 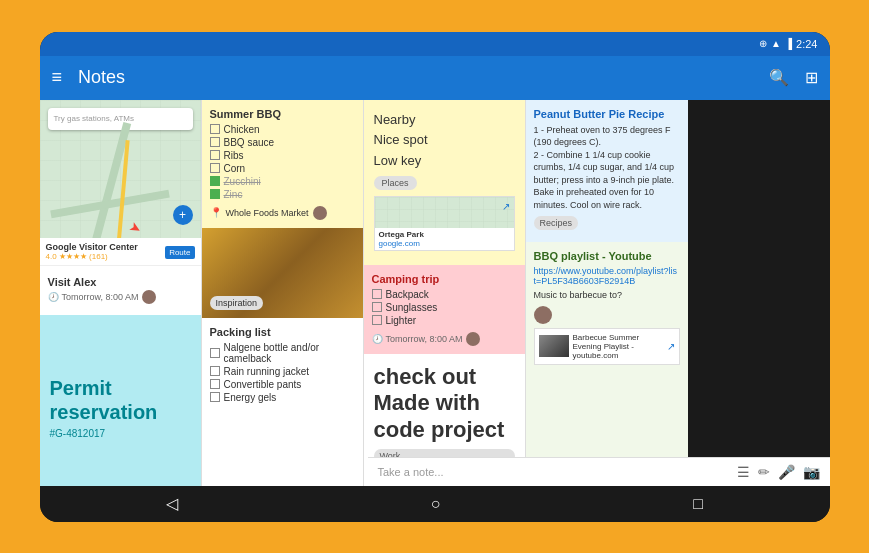 What do you see at coordinates (607, 114) in the screenshot?
I see `recipe-title: Peanut Butter Pie Recipe` at bounding box center [607, 114].